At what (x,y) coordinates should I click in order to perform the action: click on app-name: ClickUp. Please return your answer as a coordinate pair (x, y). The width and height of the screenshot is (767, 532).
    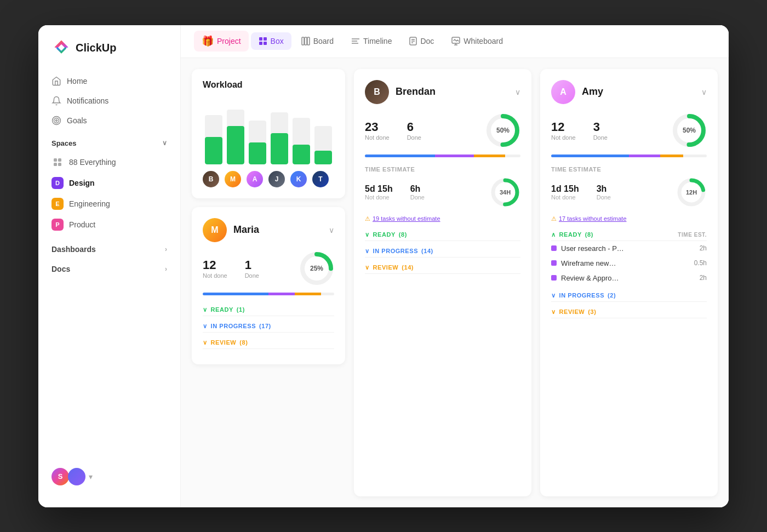
    Looking at the image, I should click on (96, 48).